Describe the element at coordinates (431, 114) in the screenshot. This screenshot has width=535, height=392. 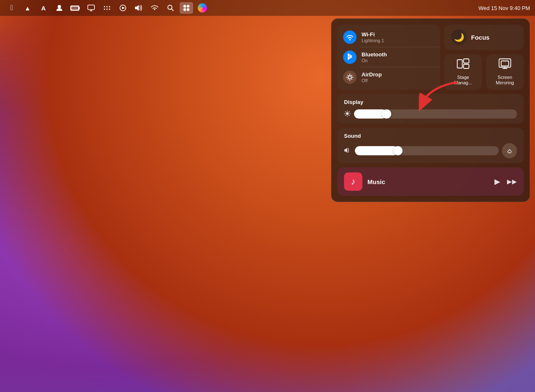
I see `brightness-slider-container` at that location.